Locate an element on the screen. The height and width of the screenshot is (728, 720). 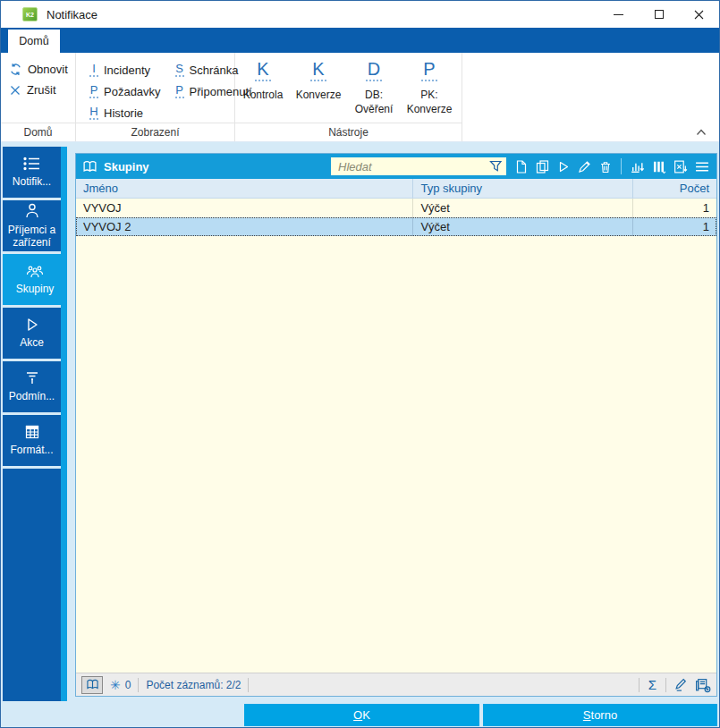
column-header-typ-skupiny: Typ skupiny is located at coordinates (523, 188).